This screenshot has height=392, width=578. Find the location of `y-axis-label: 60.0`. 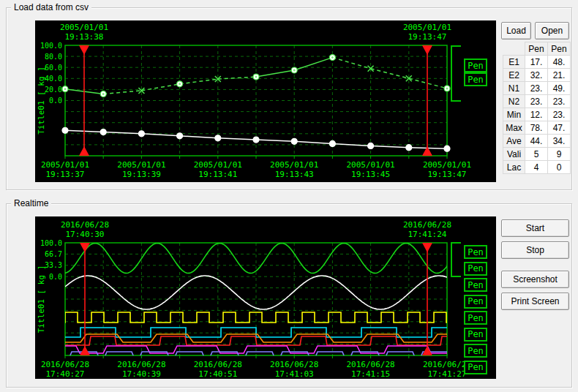

y-axis-label: 60.0 is located at coordinates (53, 67).